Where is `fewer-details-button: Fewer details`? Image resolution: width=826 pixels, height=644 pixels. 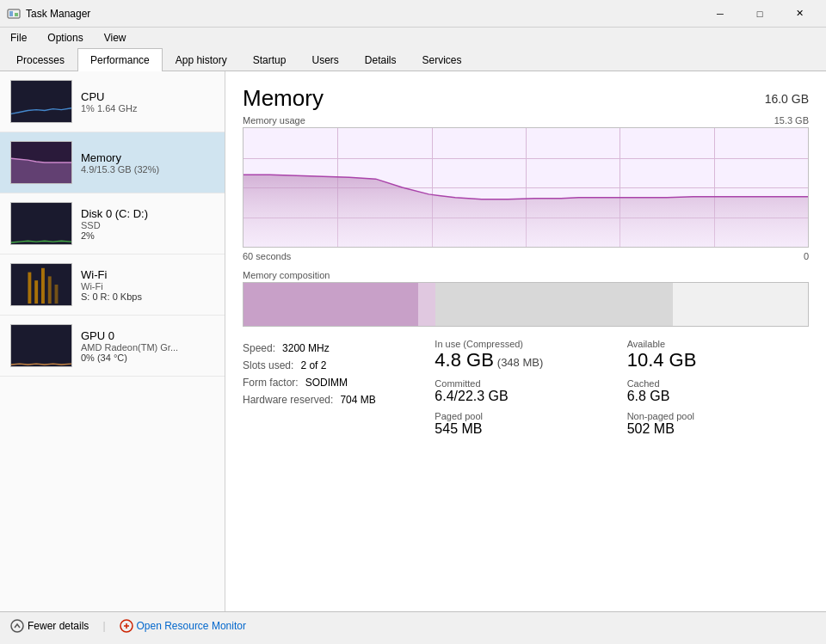
fewer-details-button: Fewer details is located at coordinates (50, 626).